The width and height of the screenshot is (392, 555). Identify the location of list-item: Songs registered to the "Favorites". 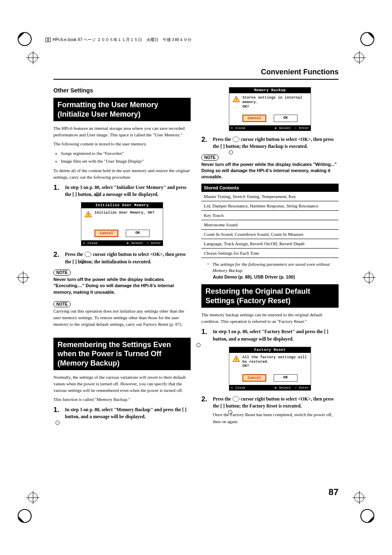
(126, 154).